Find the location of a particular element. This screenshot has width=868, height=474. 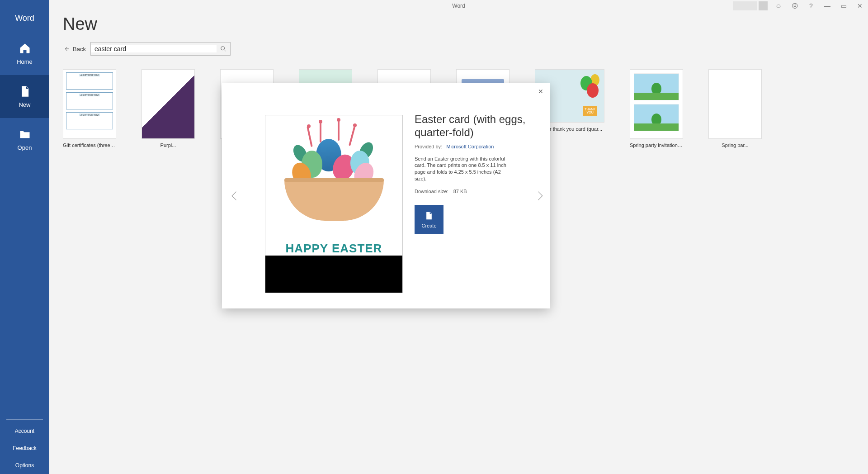

search-button is located at coordinates (223, 49).